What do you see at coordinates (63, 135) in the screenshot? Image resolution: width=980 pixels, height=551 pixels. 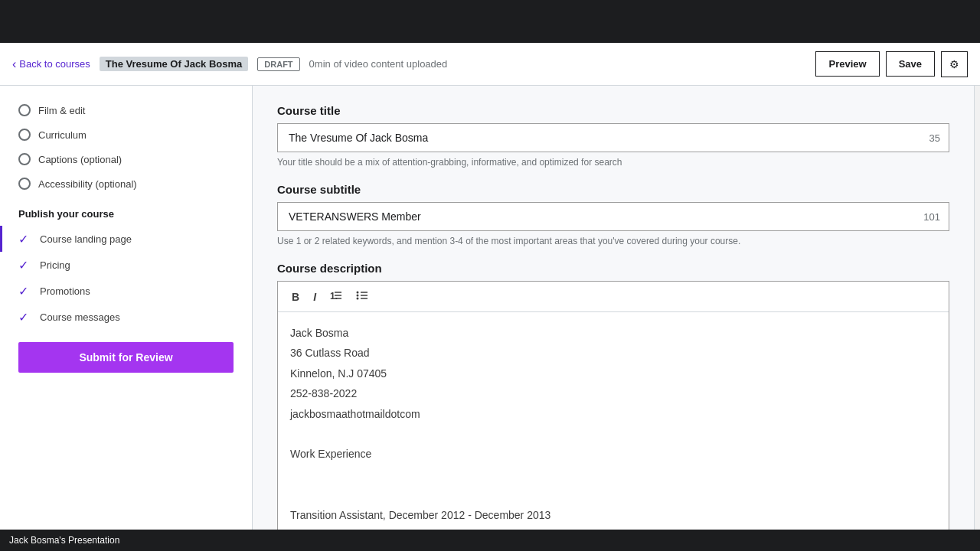 I see `sidebar-label-curriculum: Curriculum` at bounding box center [63, 135].